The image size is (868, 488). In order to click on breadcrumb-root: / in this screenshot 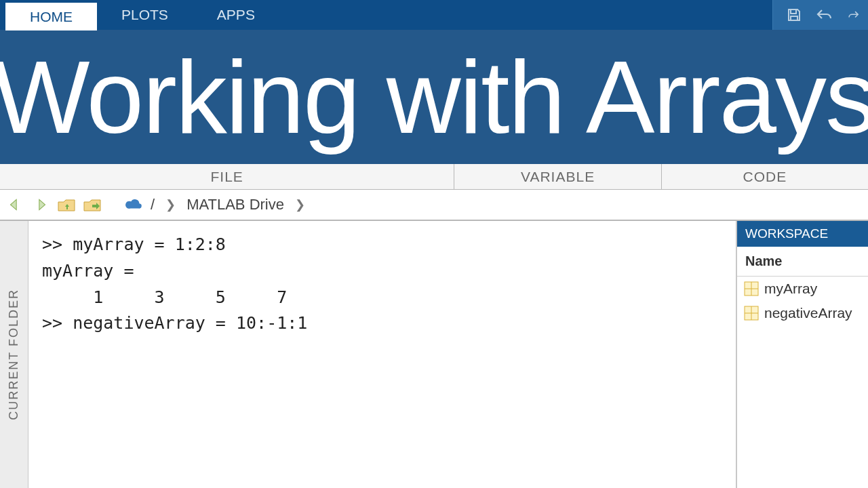, I will do `click(153, 205)`.